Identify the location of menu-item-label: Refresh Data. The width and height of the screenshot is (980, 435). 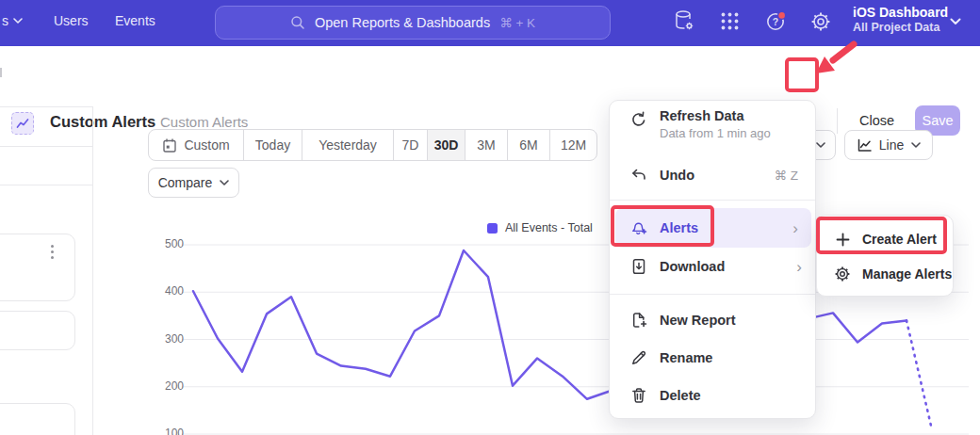
(715, 116).